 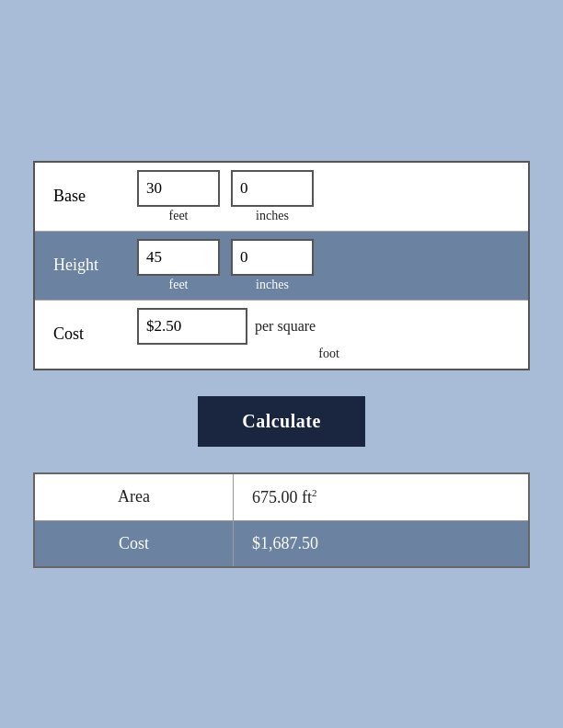 What do you see at coordinates (282, 497) in the screenshot?
I see `area-result-row: Area 675.00 ft2` at bounding box center [282, 497].